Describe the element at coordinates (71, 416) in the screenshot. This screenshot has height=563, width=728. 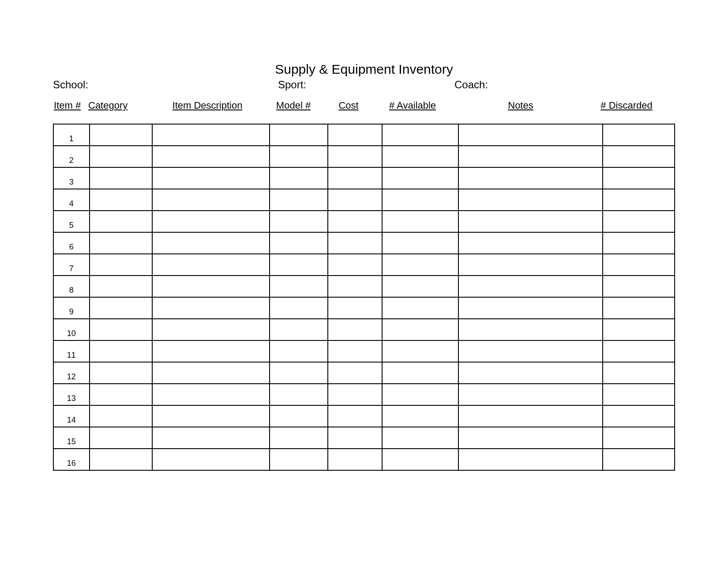
I see `cell-item-number: 14` at that location.